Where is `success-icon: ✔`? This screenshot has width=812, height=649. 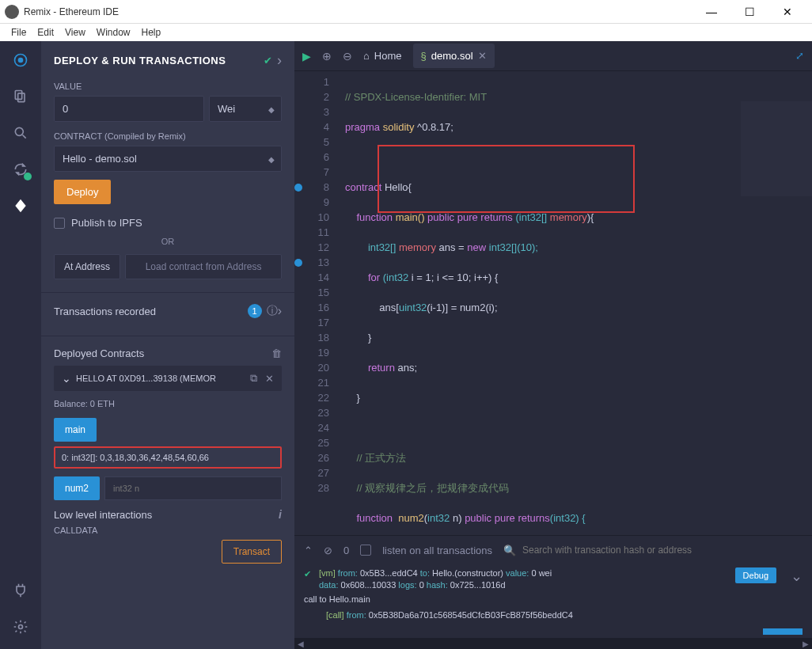
success-icon: ✔ is located at coordinates (307, 575).